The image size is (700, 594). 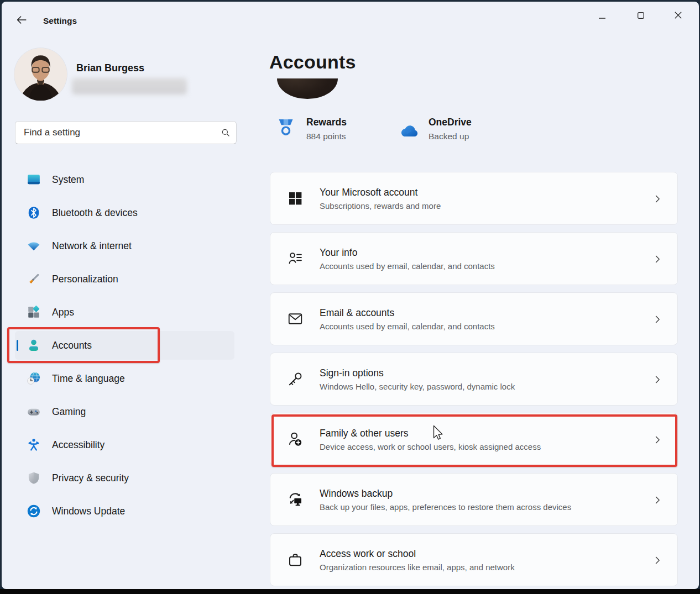 I want to click on sidebar-item-label: Windows Update, so click(x=88, y=512).